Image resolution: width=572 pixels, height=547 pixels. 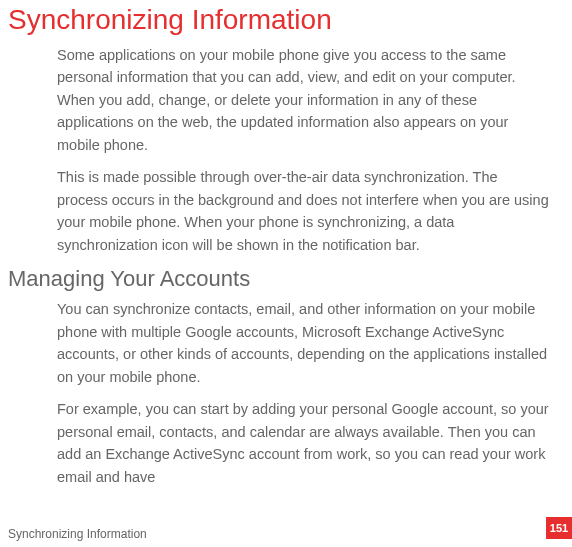 What do you see at coordinates (559, 528) in the screenshot?
I see `page-number-tab: 151` at bounding box center [559, 528].